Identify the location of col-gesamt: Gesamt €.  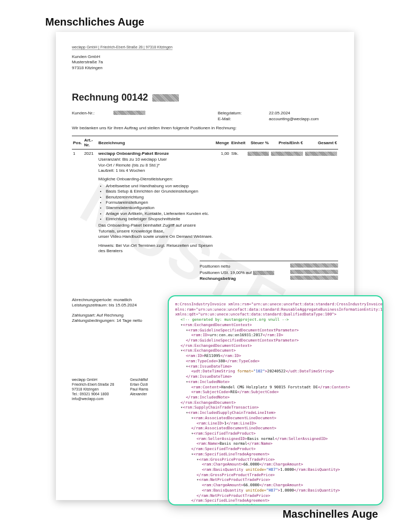
(321, 143).